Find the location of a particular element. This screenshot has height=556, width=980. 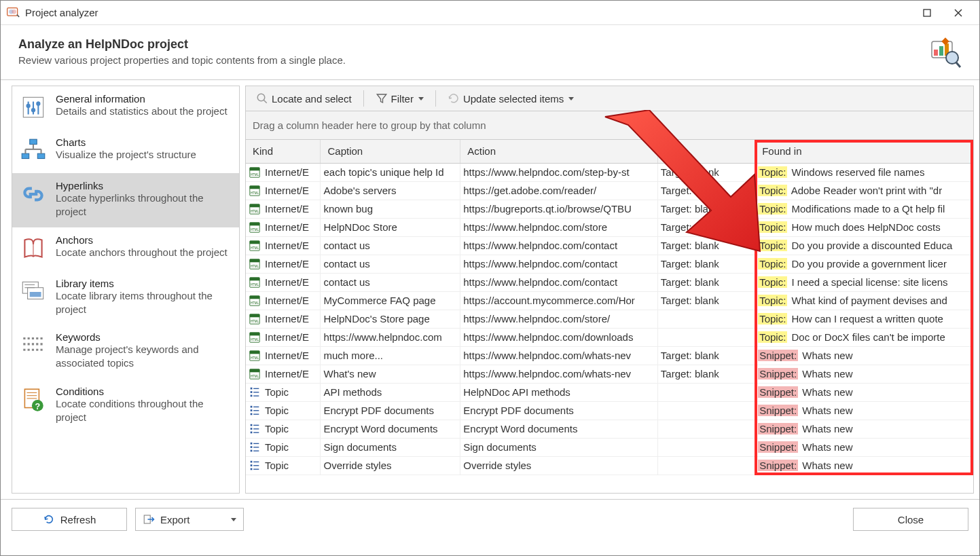

table-row: HTMLInternet/EAdobe's servershttps://get… is located at coordinates (610, 190).